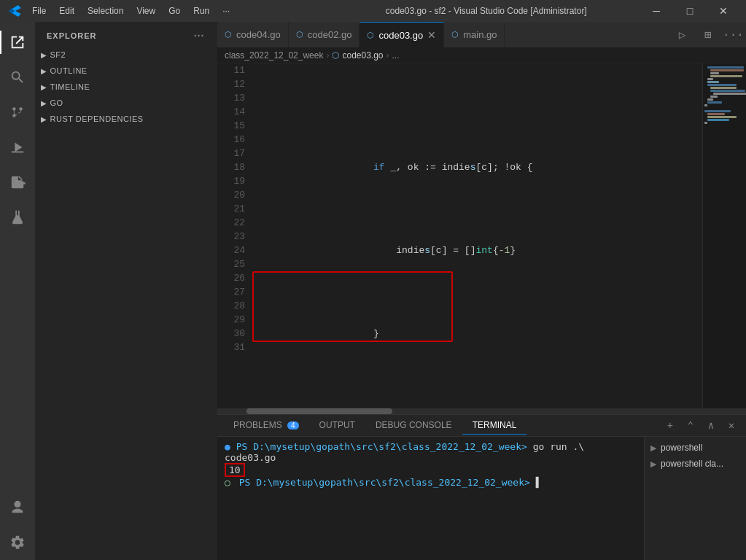  What do you see at coordinates (44, 120) in the screenshot?
I see `chevron-right-icon5: ▶` at bounding box center [44, 120].